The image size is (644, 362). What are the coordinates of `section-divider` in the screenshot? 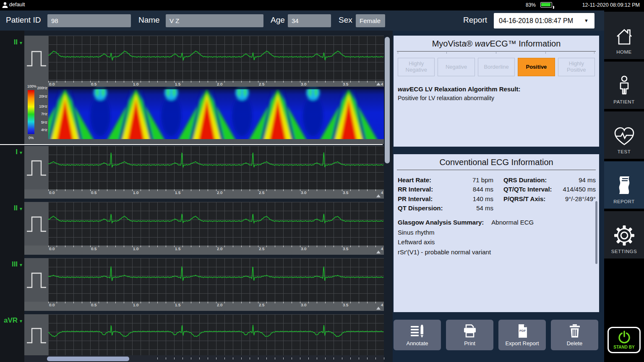 It's located at (191, 145).